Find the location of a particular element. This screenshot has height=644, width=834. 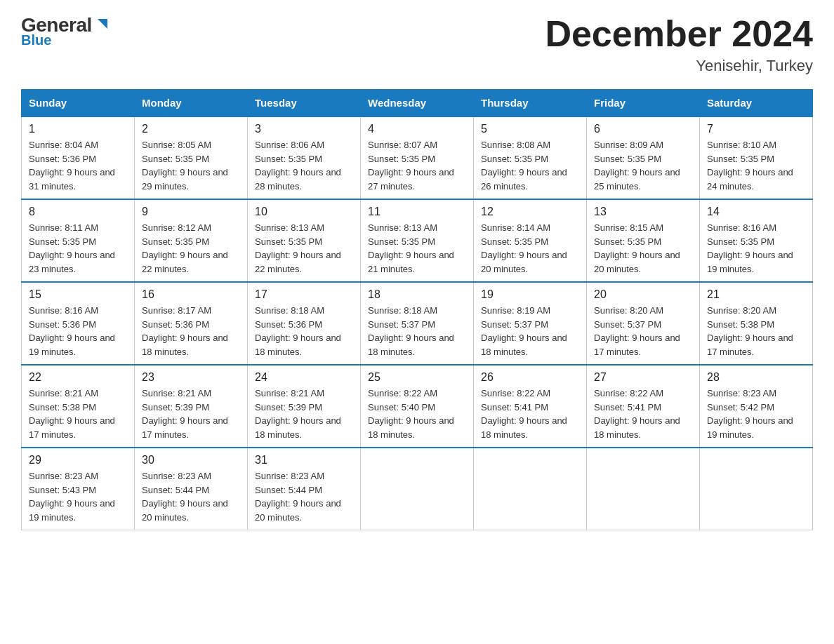

table-row: 28 Sunrise: 8:23 AMSunset: 5:42 PMDaylig… is located at coordinates (757, 406).